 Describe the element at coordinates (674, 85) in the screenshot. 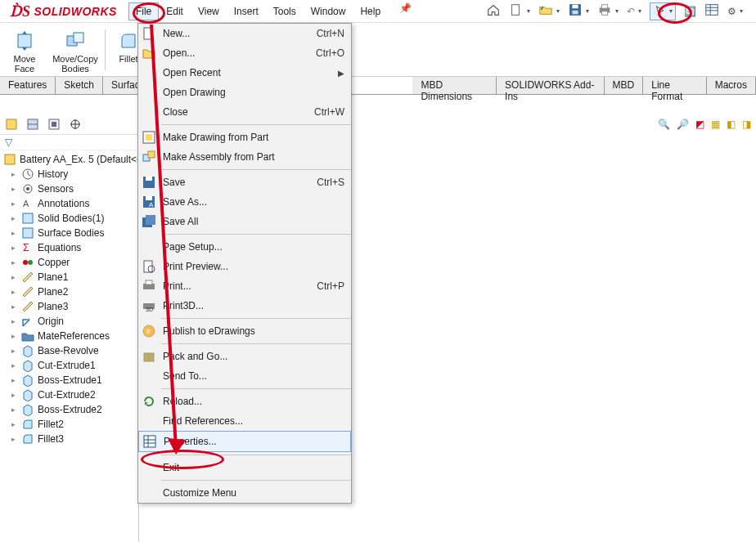

I see `tab-line-format: Line Format` at that location.